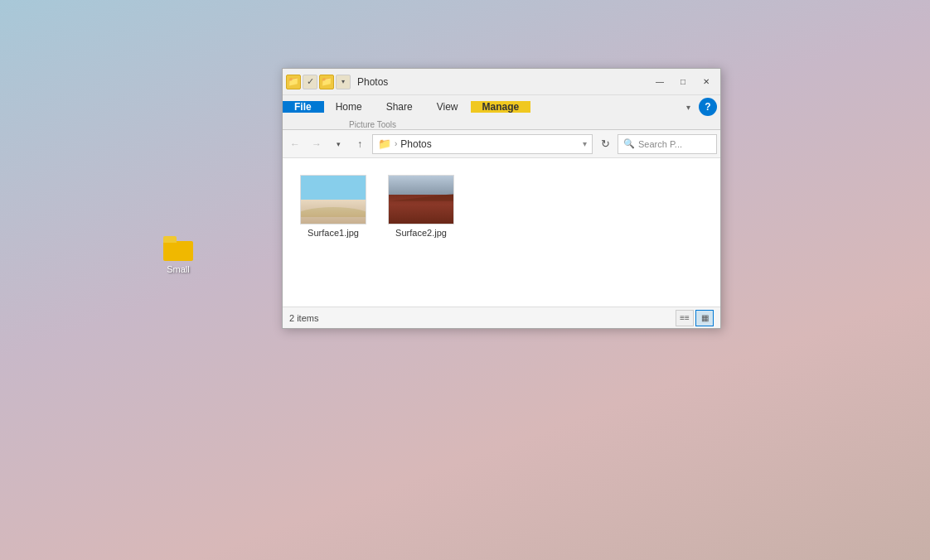  What do you see at coordinates (178, 249) in the screenshot?
I see `folder-shape` at bounding box center [178, 249].